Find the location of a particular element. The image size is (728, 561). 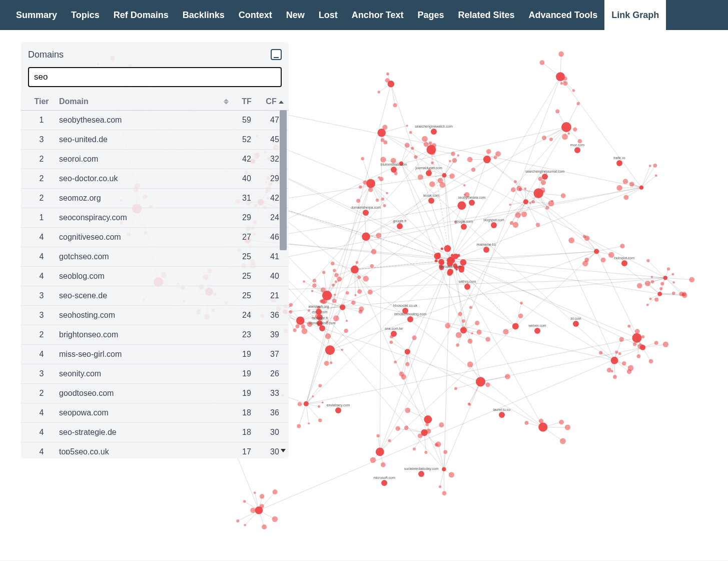

table-row: 2goodtoseo.com1933 is located at coordinates (155, 393).